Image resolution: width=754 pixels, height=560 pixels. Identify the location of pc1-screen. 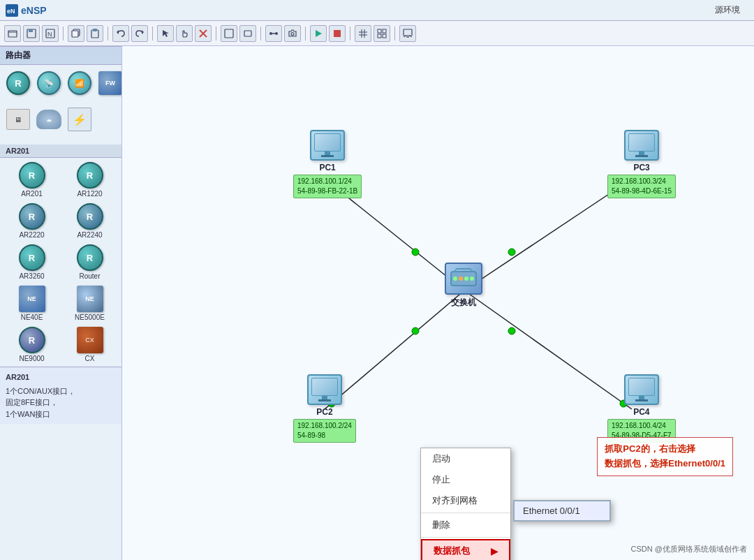
(327, 142).